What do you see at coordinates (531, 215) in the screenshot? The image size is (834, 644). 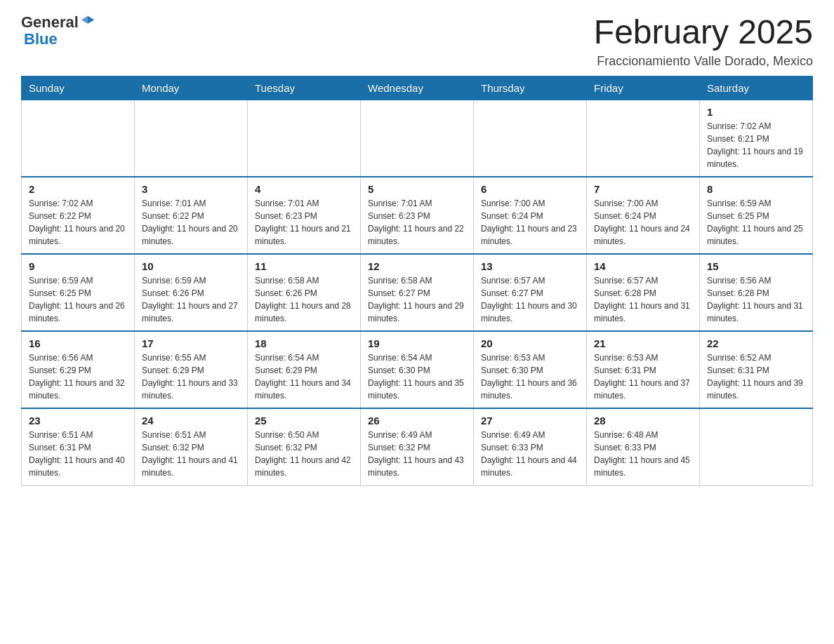 I see `calendar-day-cell: 6Sunrise: 7:00 AM Sunset: 6:24 PM Daylig…` at bounding box center [531, 215].